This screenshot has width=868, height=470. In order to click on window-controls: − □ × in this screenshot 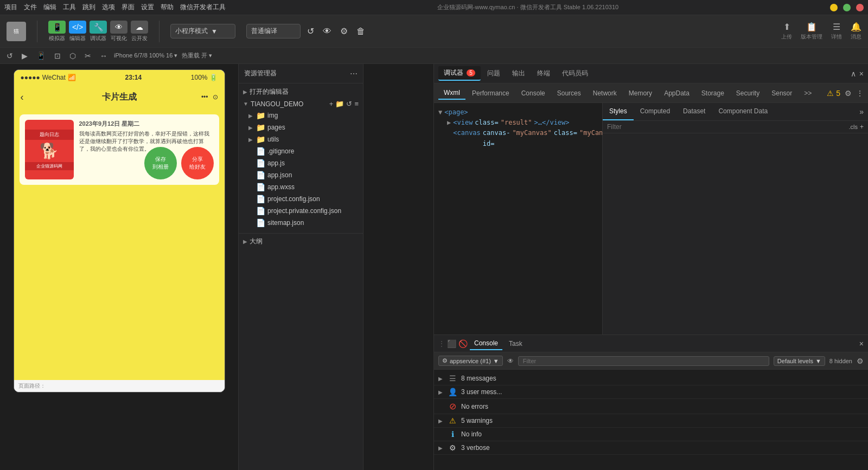, I will do `click(847, 8)`.